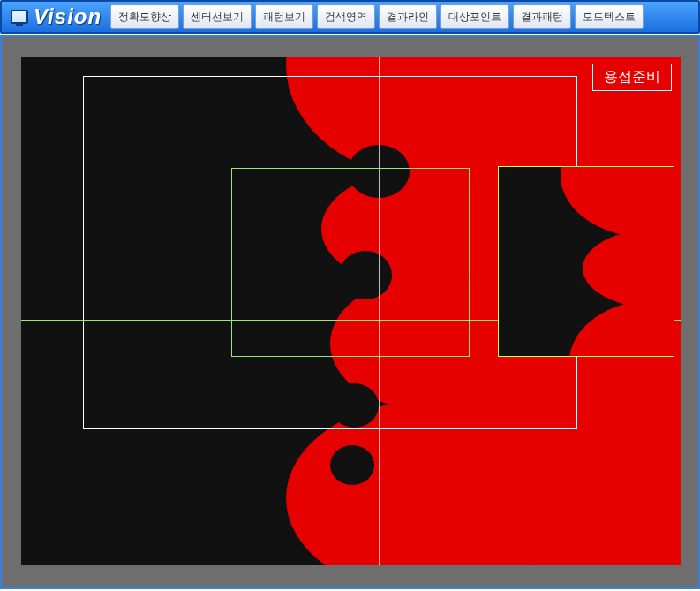 The width and height of the screenshot is (700, 591). Describe the element at coordinates (284, 17) in the screenshot. I see `btn-pattern-view: 패턴보기` at that location.